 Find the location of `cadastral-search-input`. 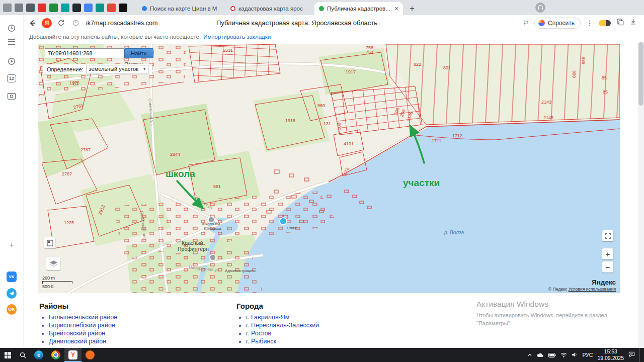

cadastral-search-input is located at coordinates (85, 53).